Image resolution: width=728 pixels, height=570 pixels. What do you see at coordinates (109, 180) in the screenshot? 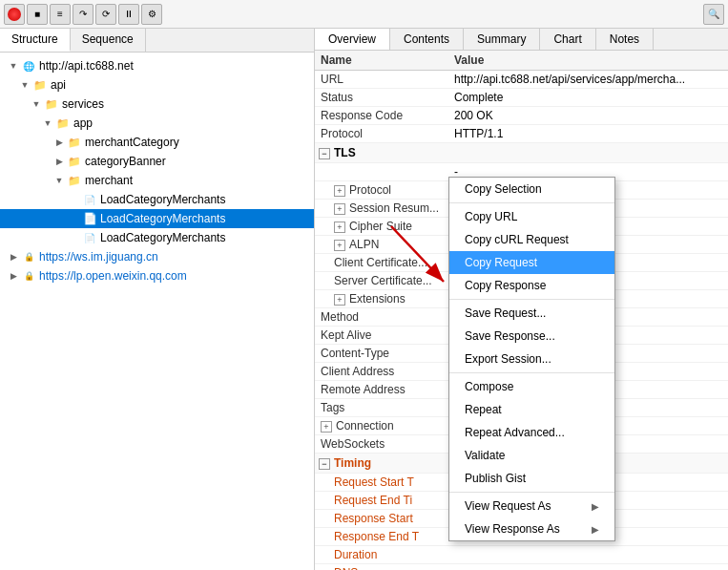
I see `tree-label: merchant` at bounding box center [109, 180].